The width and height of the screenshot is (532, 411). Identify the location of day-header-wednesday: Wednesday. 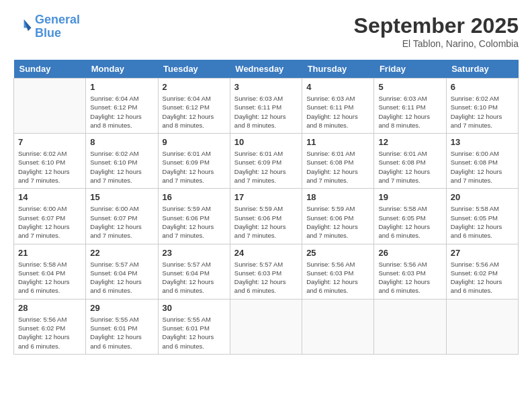
(266, 69).